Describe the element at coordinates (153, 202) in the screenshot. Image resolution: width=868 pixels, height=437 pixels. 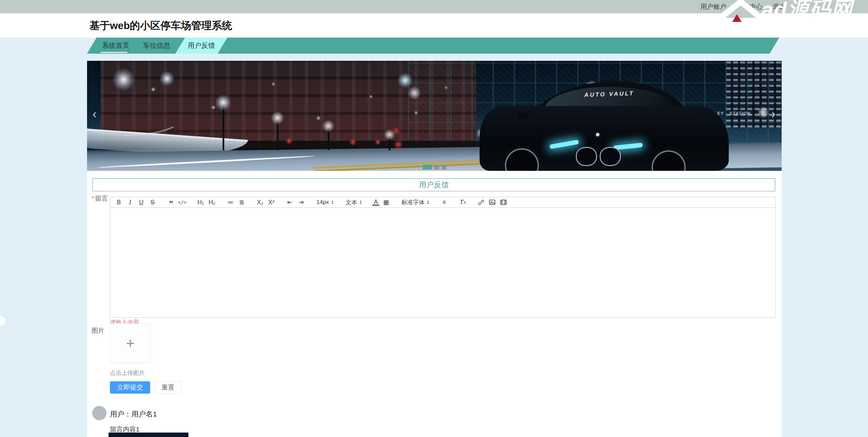
I see `strikethrough-icon: S` at that location.